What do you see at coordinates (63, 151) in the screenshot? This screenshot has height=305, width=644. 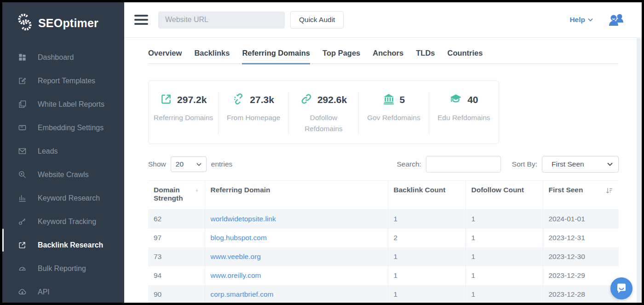 I see `sidebar-item-leads: Leads` at bounding box center [63, 151].